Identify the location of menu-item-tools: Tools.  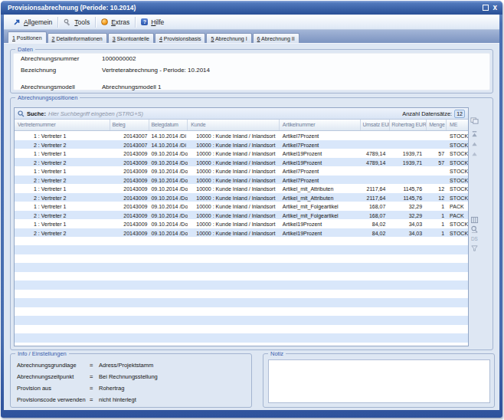
(77, 21).